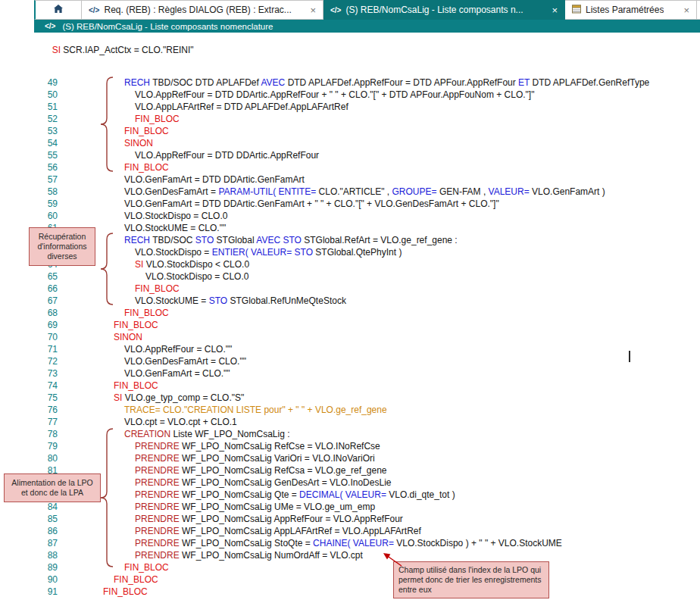 The width and height of the screenshot is (700, 600). I want to click on code-line: 67VLO.StockUME = STO STGlobal.RefUnMeQte…, so click(350, 301).